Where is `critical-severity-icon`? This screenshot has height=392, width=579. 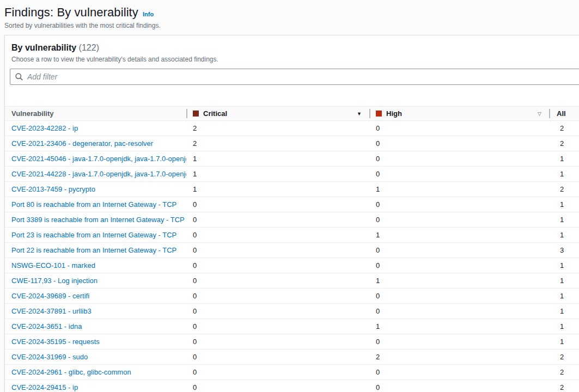 critical-severity-icon is located at coordinates (196, 113).